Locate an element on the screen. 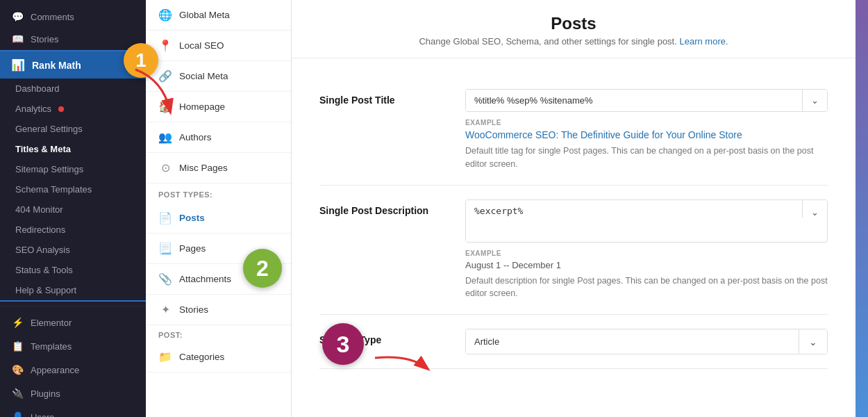 The height and width of the screenshot is (417, 868). nav-item-authors: 👥 Authors is located at coordinates (218, 138).